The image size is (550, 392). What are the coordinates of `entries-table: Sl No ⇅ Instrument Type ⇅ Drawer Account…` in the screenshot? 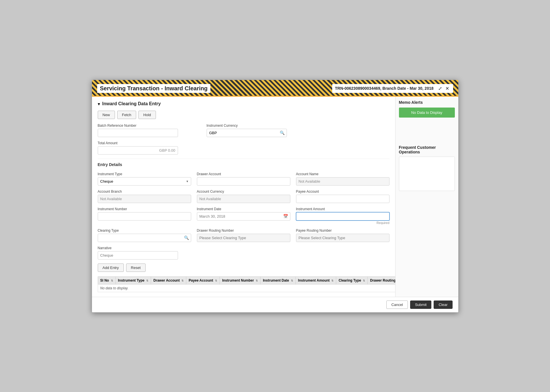 It's located at (246, 284).